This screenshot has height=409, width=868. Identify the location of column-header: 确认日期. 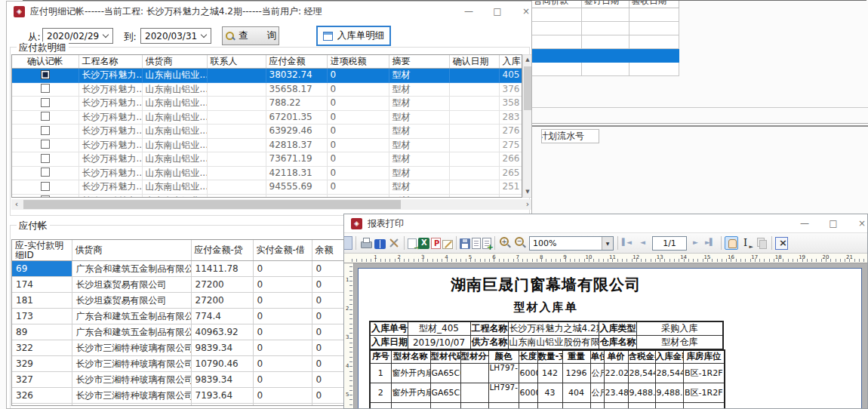
(474, 62).